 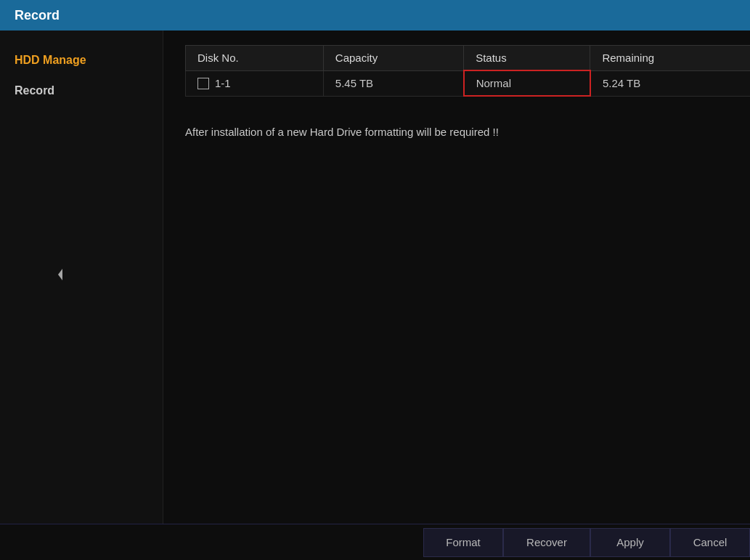 I want to click on table-row: 1-1 5.45 TB Normal 5.24 TB, so click(x=468, y=83).